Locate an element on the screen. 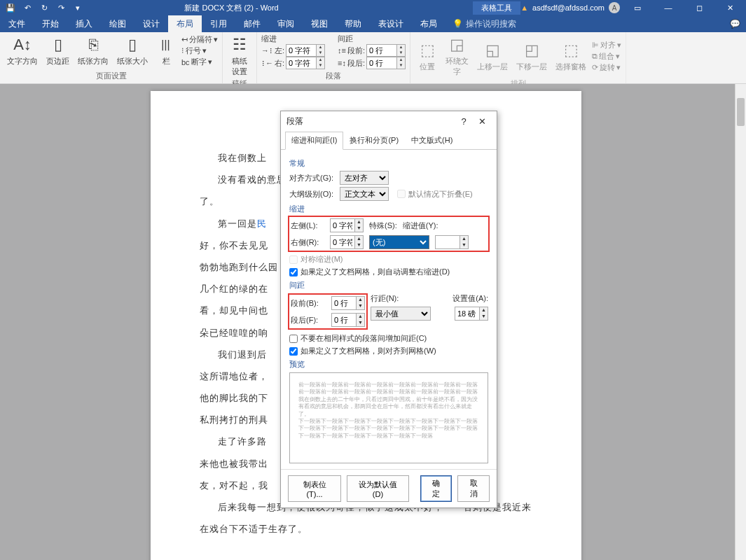 This screenshot has width=746, height=560. no-space-checkbox is located at coordinates (293, 339).